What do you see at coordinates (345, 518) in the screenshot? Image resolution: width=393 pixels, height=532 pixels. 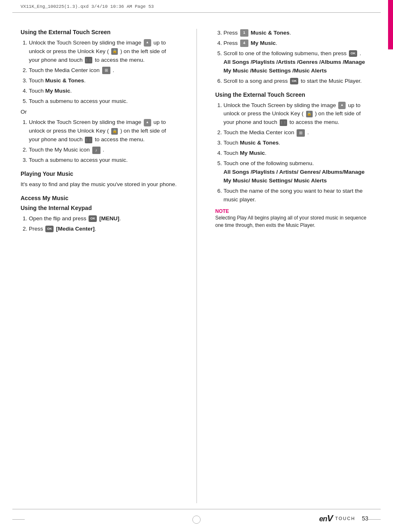 I see `brand-touch: TOUCH` at bounding box center [345, 518].